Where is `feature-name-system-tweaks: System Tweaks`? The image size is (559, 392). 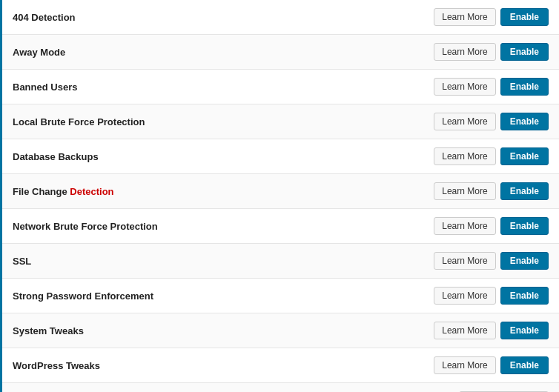
feature-name-system-tweaks: System Tweaks is located at coordinates (223, 330).